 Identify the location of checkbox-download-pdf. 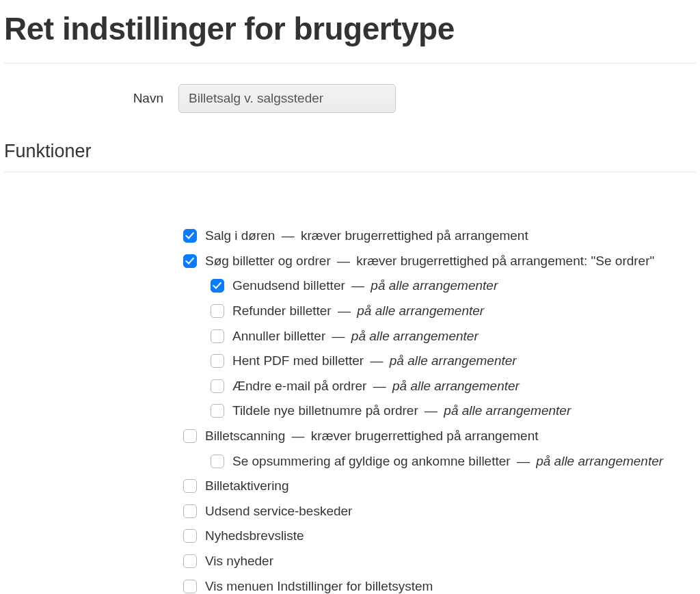
(217, 361).